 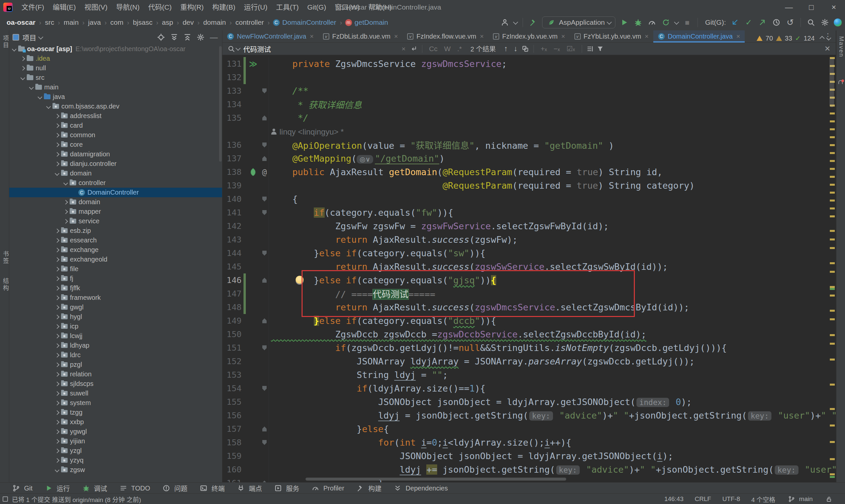 What do you see at coordinates (115, 221) in the screenshot?
I see `tree-item-service: service` at bounding box center [115, 221].